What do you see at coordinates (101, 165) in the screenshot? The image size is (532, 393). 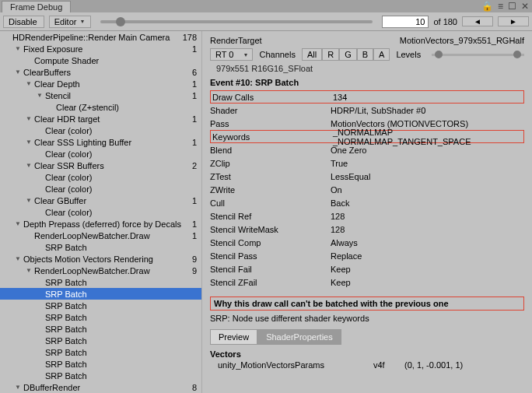 I see `tree-item: ▼Clear SSR Buffers2` at bounding box center [101, 165].